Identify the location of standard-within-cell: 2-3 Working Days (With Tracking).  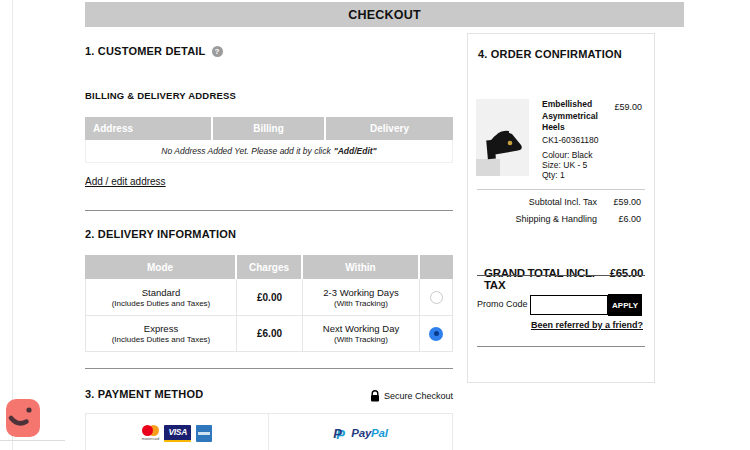
(362, 297).